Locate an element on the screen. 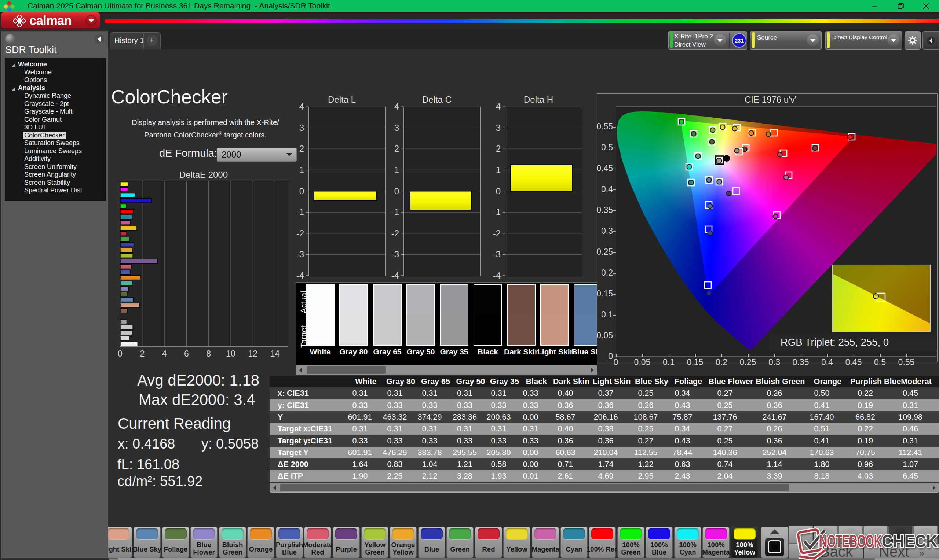 Image resolution: width=939 pixels, height=560 pixels. svg-text: 10 is located at coordinates (231, 354).